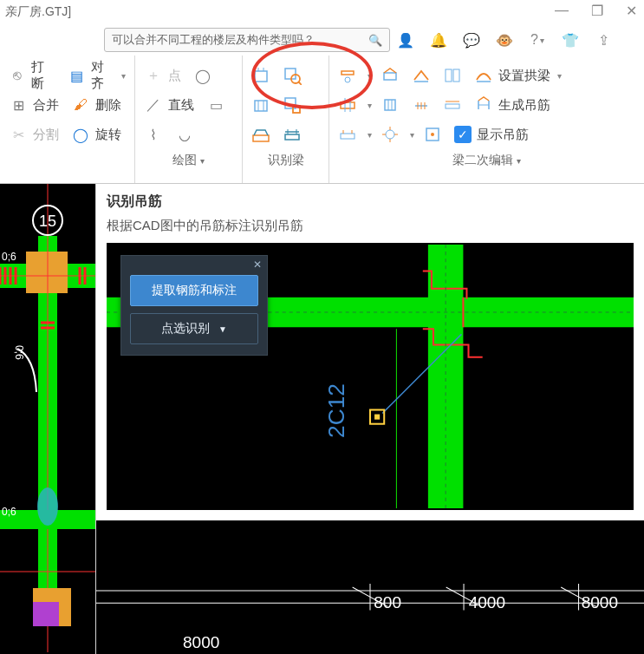  What do you see at coordinates (201, 643) in the screenshot?
I see `dim-8000b: 8000` at bounding box center [201, 643].